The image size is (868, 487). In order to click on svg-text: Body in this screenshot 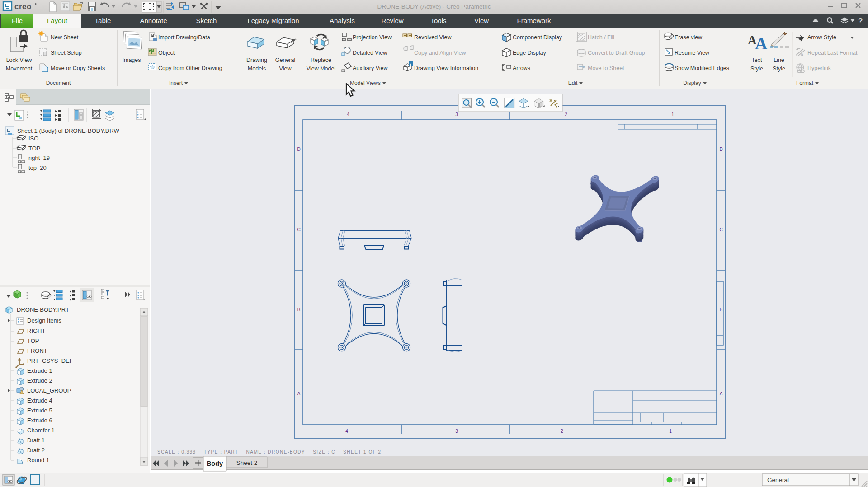, I will do `click(215, 464)`.